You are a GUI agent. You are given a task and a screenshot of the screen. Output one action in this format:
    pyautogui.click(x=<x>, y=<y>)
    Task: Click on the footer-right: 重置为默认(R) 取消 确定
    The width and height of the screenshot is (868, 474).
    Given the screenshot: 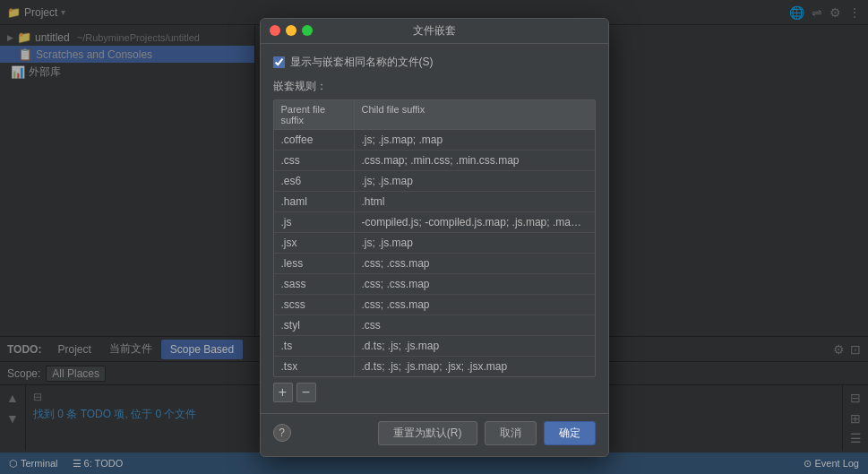 What is the action you would take?
    pyautogui.click(x=487, y=434)
    